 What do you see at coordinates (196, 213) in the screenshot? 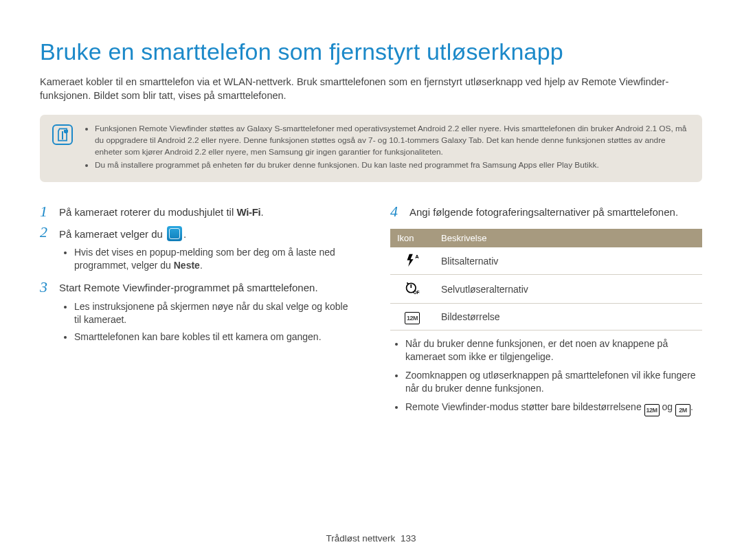
I see `step-1: 1 På kameraet roterer du modushjulet til…` at bounding box center [196, 213].